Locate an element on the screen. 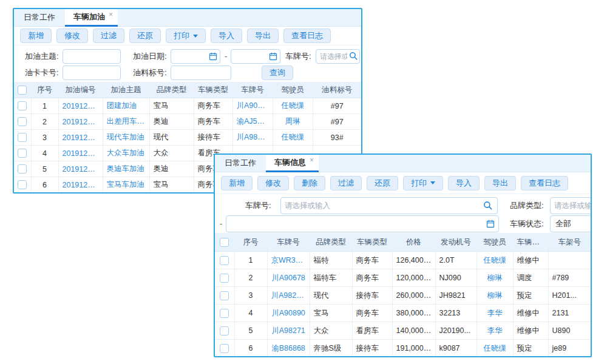  cell-link: 宝马车加油 is located at coordinates (126, 185).